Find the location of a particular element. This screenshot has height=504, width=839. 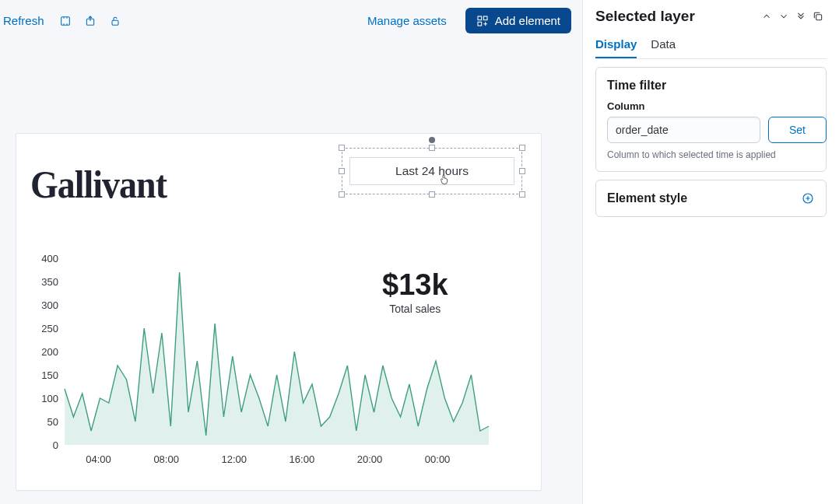

tab-data: Data is located at coordinates (663, 48).